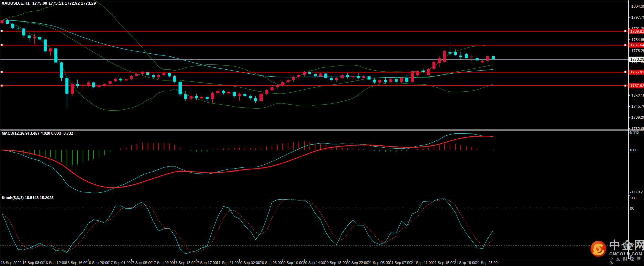  I want to click on macd-axis: 5.1130.00-11.812, so click(636, 162).